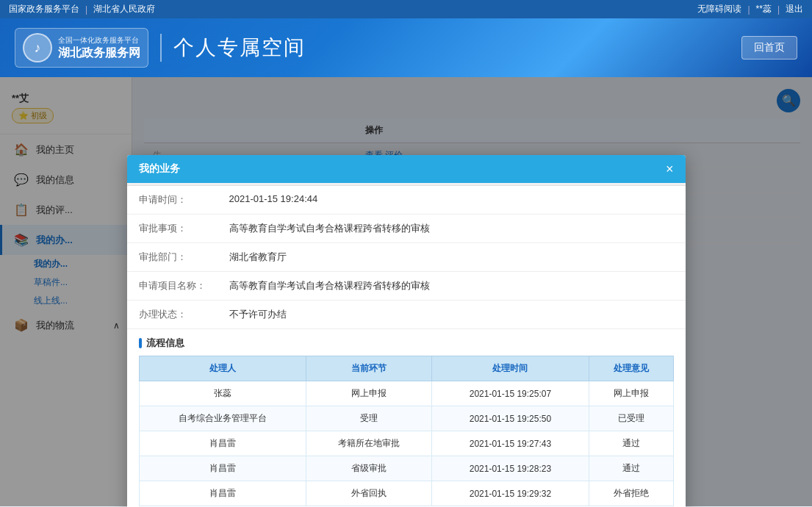  What do you see at coordinates (764, 9) in the screenshot?
I see `user-name-link: **蕊` at bounding box center [764, 9].